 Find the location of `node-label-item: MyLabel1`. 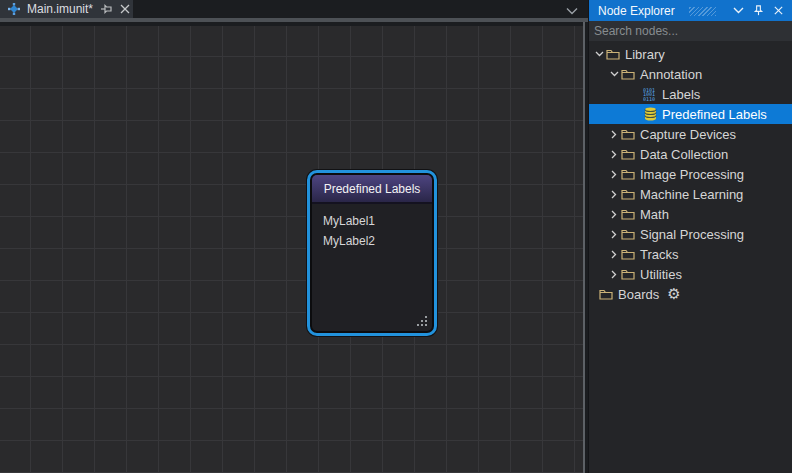

node-label-item: MyLabel1 is located at coordinates (378, 221).